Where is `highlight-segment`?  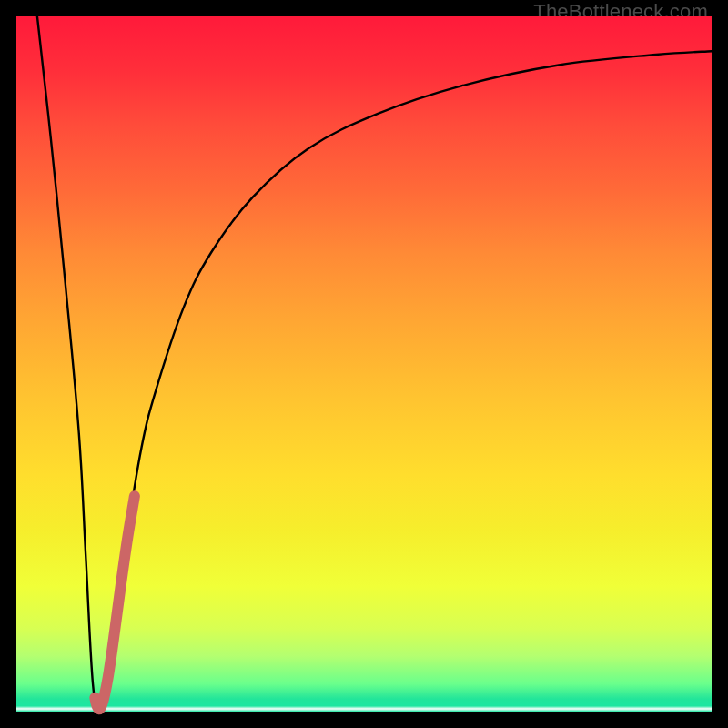
highlight-segment is located at coordinates (115, 602).